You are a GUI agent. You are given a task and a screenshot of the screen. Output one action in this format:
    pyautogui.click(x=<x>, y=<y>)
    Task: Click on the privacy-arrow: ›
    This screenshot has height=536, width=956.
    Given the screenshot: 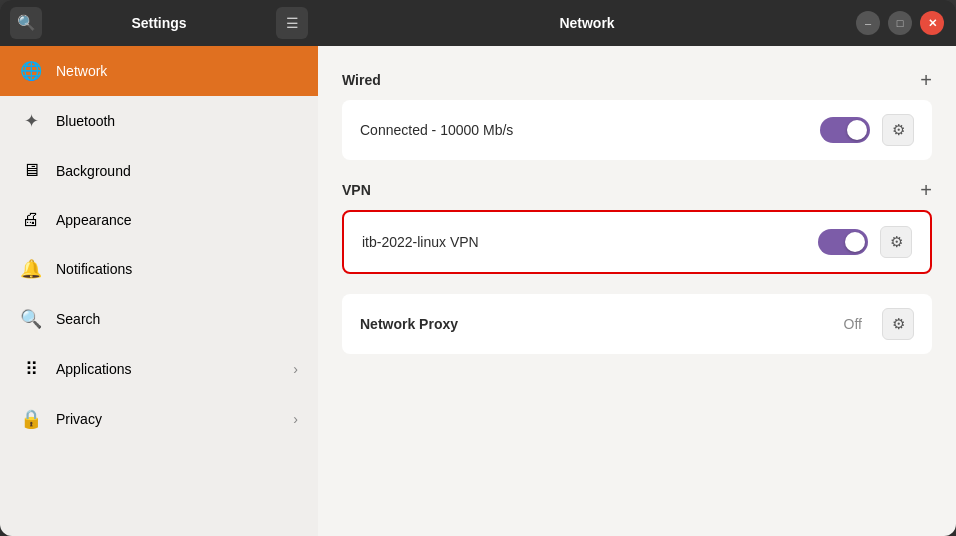 What is the action you would take?
    pyautogui.click(x=296, y=419)
    